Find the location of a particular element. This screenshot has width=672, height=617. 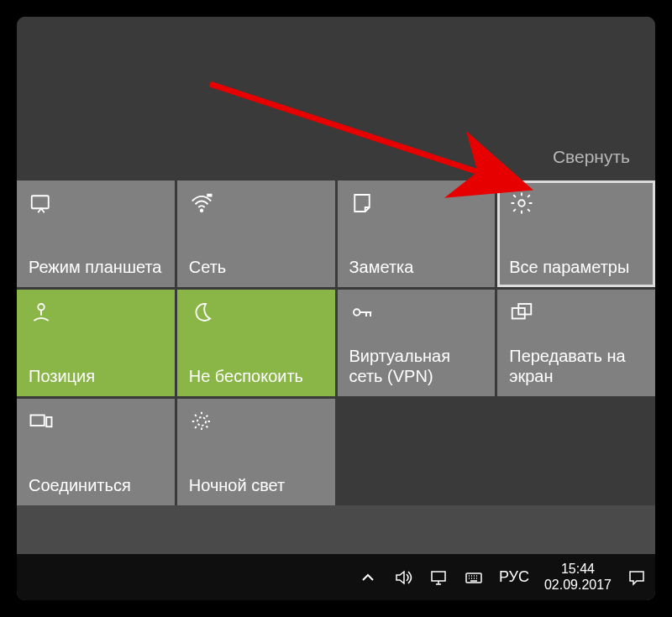

tray-clock: 15:44 02.09.2017 is located at coordinates (578, 578).